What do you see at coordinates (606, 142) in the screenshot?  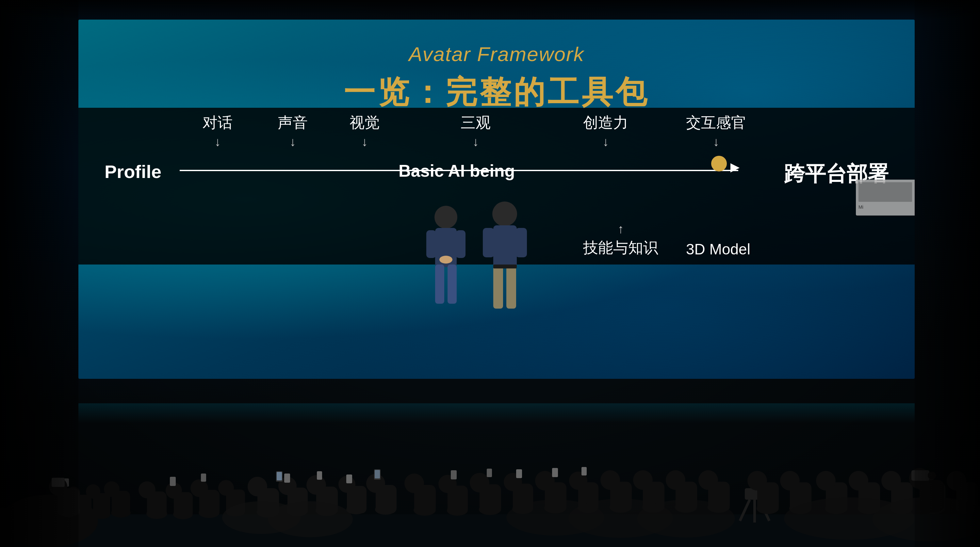 I see `arrow-down-chuangzaoli: ↓` at bounding box center [606, 142].